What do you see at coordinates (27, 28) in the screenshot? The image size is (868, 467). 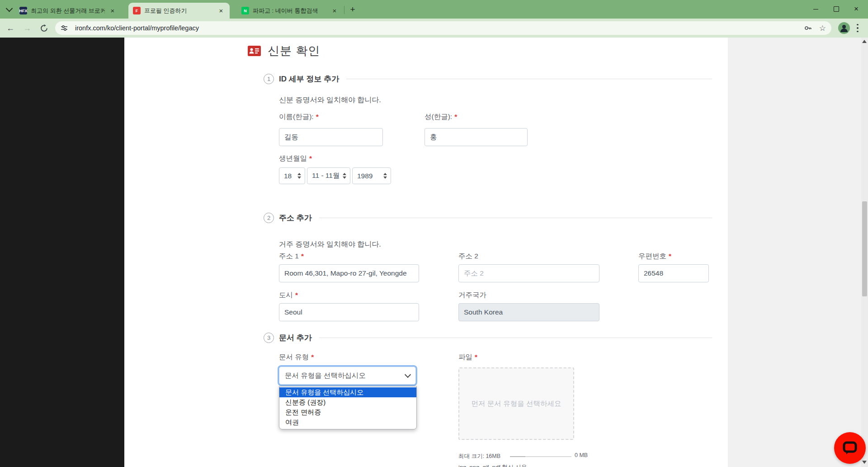 I see `forward-button: →` at bounding box center [27, 28].